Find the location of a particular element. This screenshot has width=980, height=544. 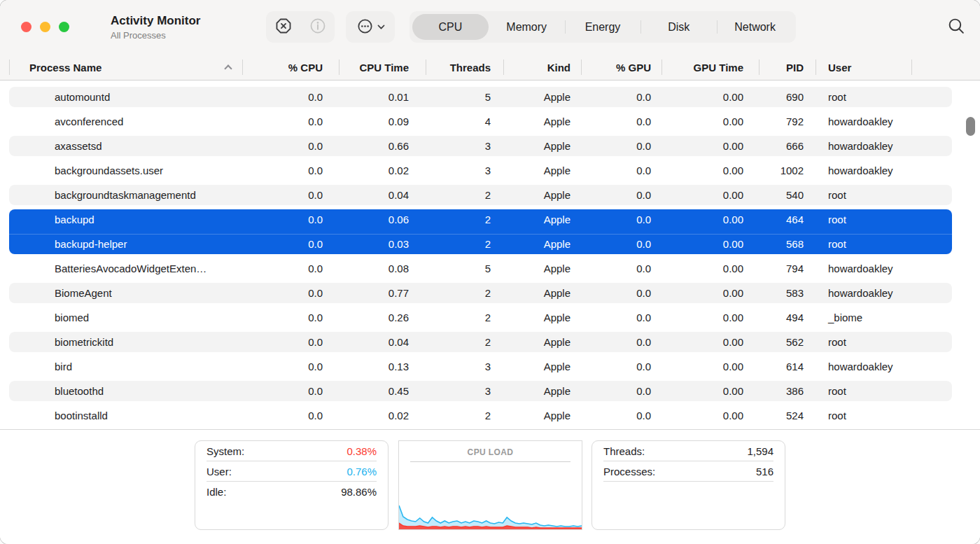

stat-row: System: 0.38% is located at coordinates (291, 451).